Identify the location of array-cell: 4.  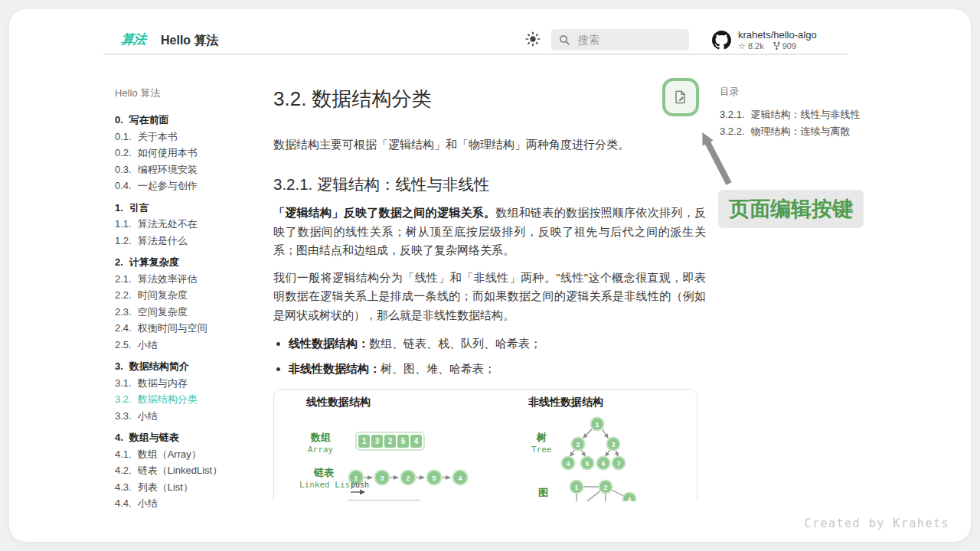
(416, 441).